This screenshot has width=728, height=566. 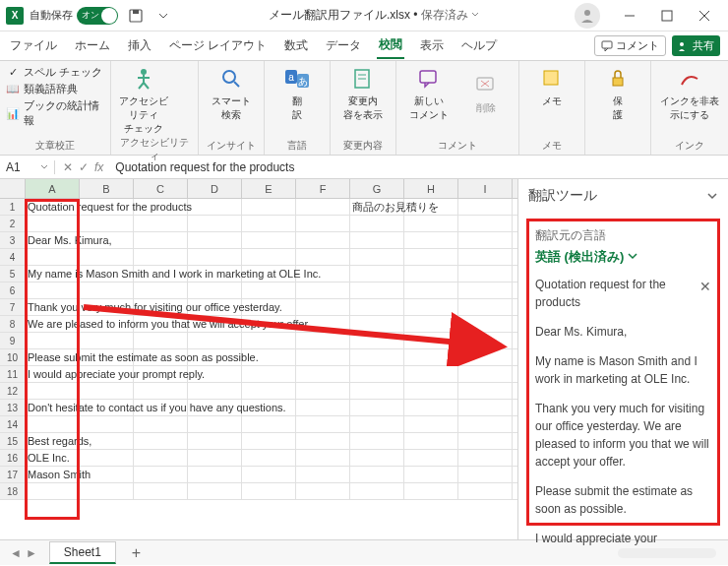 What do you see at coordinates (140, 45) in the screenshot?
I see `tab-insert: 挿入` at bounding box center [140, 45].